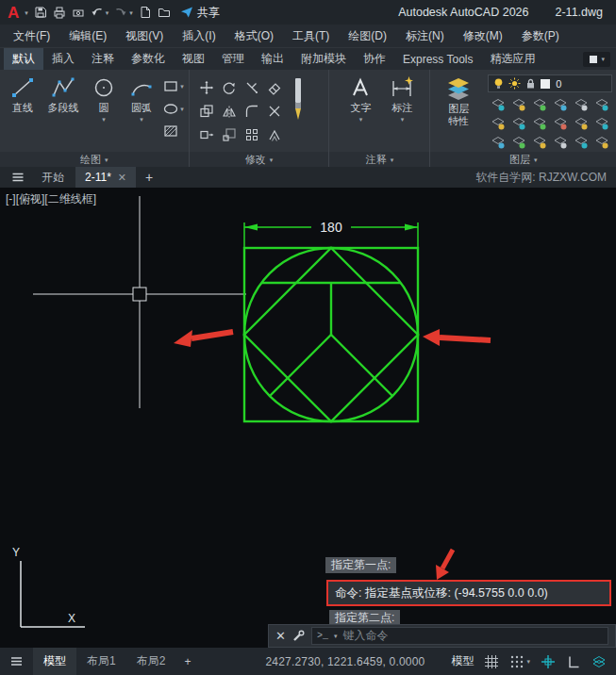 The height and width of the screenshot is (675, 616). What do you see at coordinates (145, 12) in the screenshot?
I see `new-file-button` at bounding box center [145, 12].